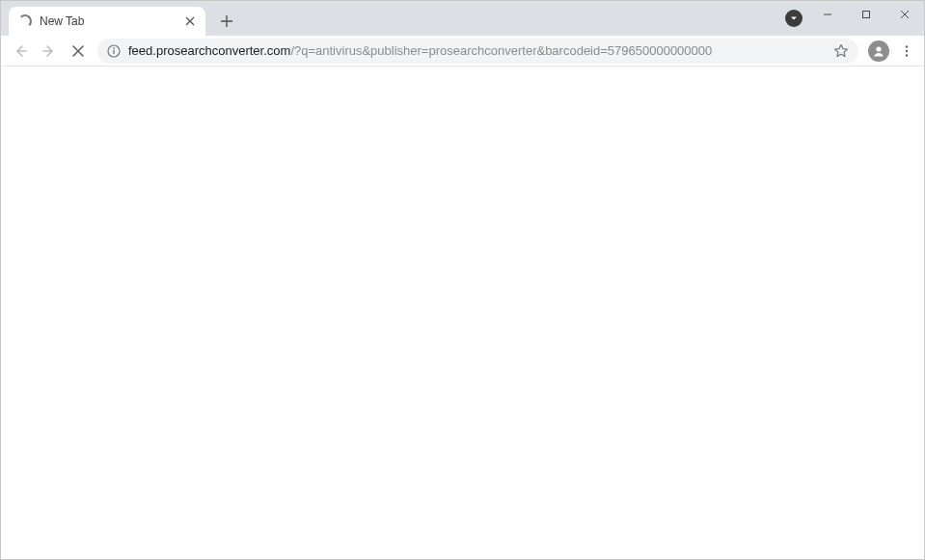 The width and height of the screenshot is (925, 560). What do you see at coordinates (478, 51) in the screenshot?
I see `address-bar: feed.prosearchconverter.com/?q=antivirus…` at bounding box center [478, 51].